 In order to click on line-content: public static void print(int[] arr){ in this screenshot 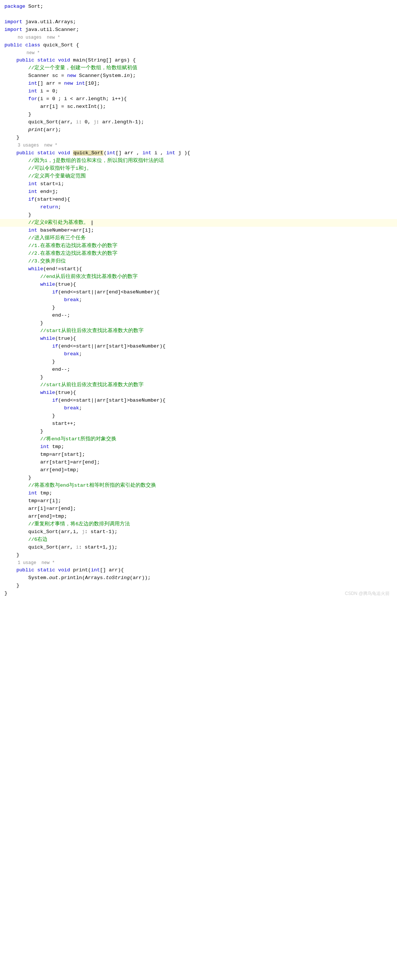, I will do `click(199, 571)`.